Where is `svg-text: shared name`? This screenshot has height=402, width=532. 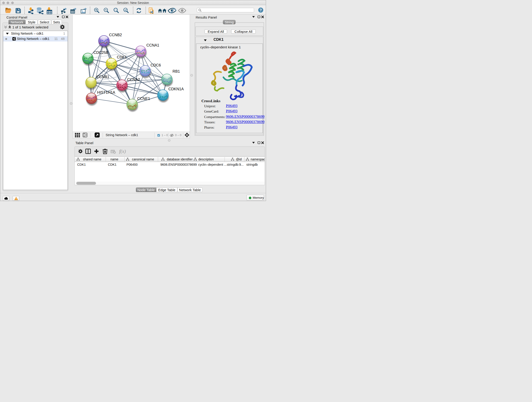
svg-text: shared name is located at coordinates (92, 159).